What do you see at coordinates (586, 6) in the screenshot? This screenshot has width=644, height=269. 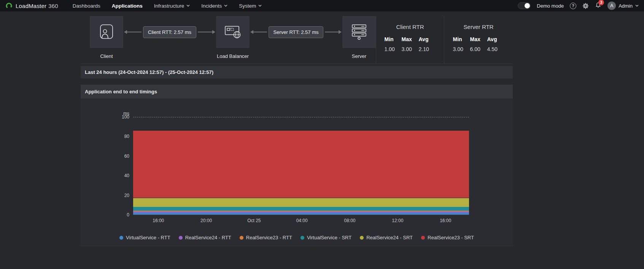 I see `gear-icon` at bounding box center [586, 6].